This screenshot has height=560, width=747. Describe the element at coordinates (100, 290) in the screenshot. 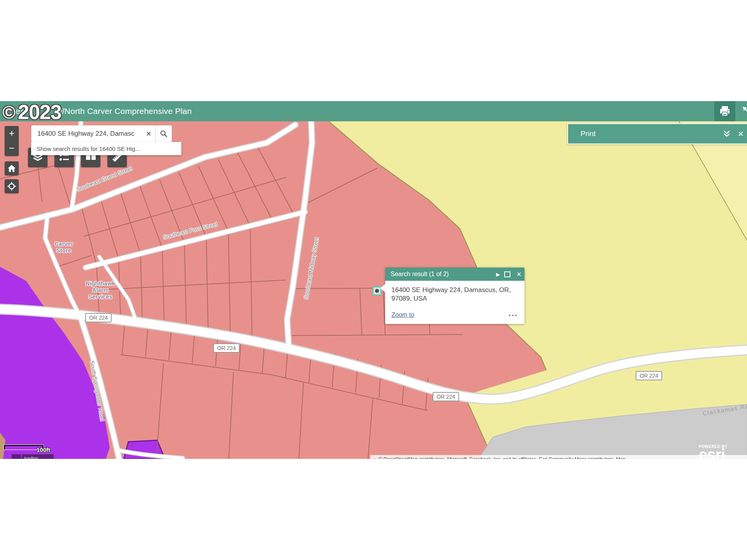

I see `nighthawk-label: NighthawkAlarmServices` at that location.